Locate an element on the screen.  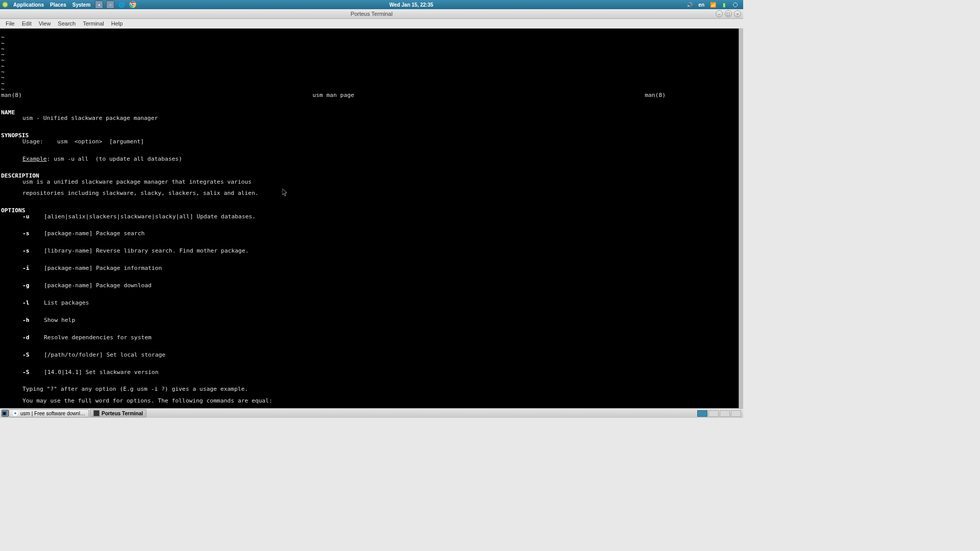
taskbar-item-terminal: Porteus Terminal is located at coordinates (118, 413).